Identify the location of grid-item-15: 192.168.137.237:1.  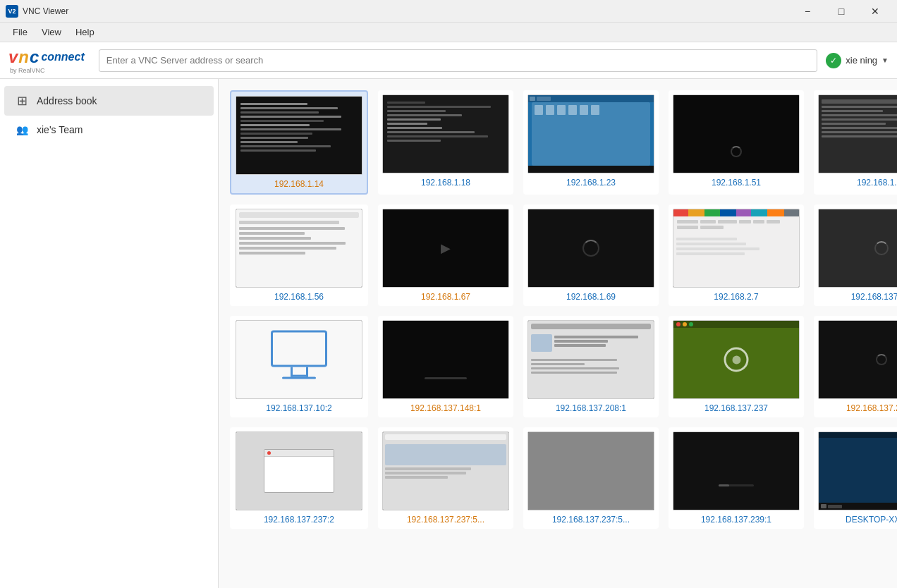
(855, 367).